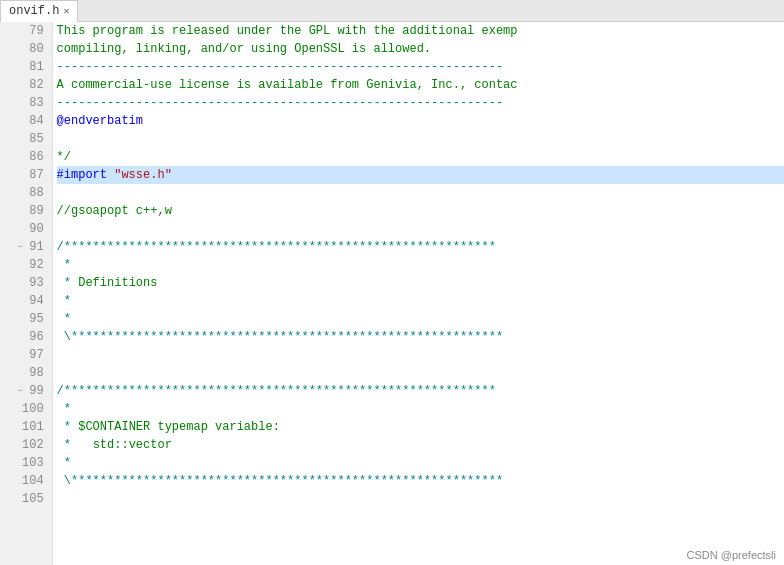 Image resolution: width=784 pixels, height=565 pixels. I want to click on line-numbers: 798081828384858687888990−919293949596979…, so click(26, 294).